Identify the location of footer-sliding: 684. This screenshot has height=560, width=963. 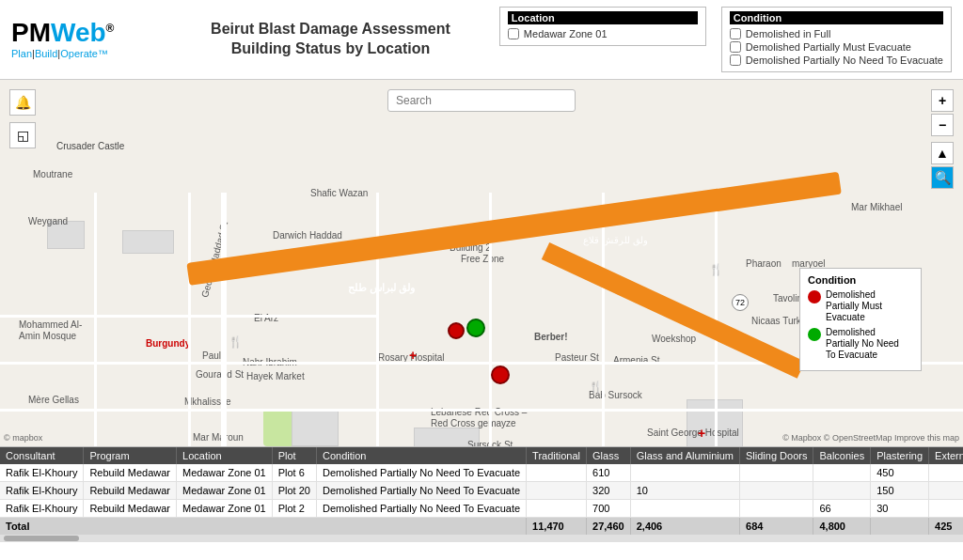
(777, 526).